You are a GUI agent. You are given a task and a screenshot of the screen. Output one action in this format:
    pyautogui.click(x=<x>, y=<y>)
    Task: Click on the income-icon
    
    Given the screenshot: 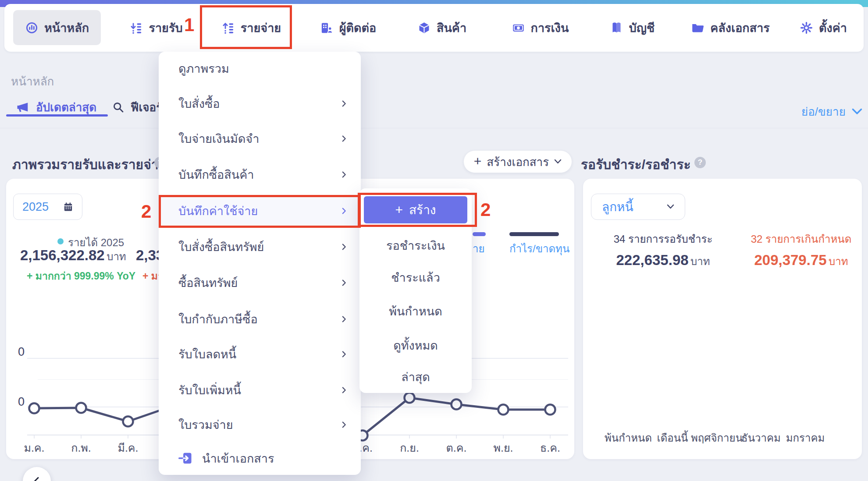 What is the action you would take?
    pyautogui.click(x=136, y=28)
    